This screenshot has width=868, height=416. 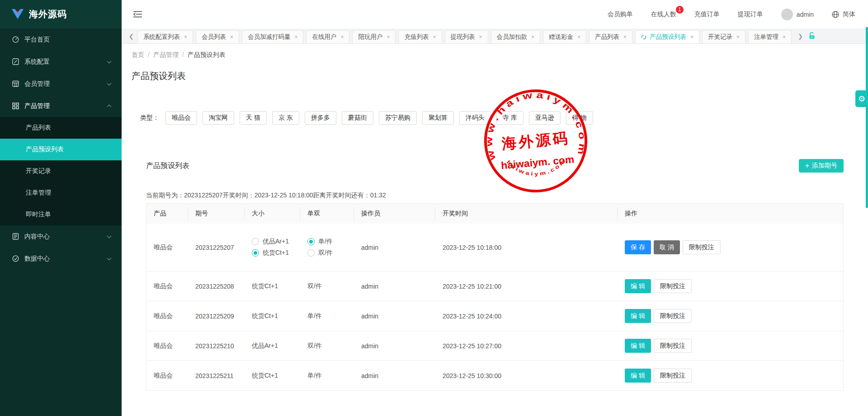 What do you see at coordinates (61, 128) in the screenshot?
I see `sidebar-subitem: 产品列表` at bounding box center [61, 128].